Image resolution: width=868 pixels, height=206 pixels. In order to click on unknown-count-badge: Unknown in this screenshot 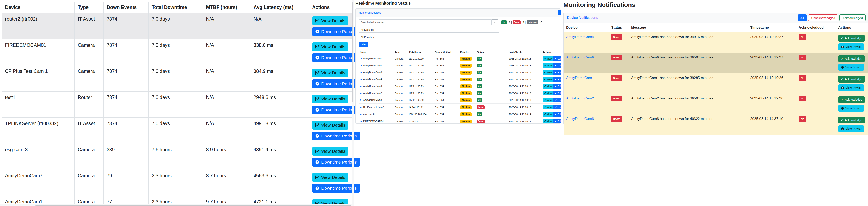, I will do `click(532, 22)`.